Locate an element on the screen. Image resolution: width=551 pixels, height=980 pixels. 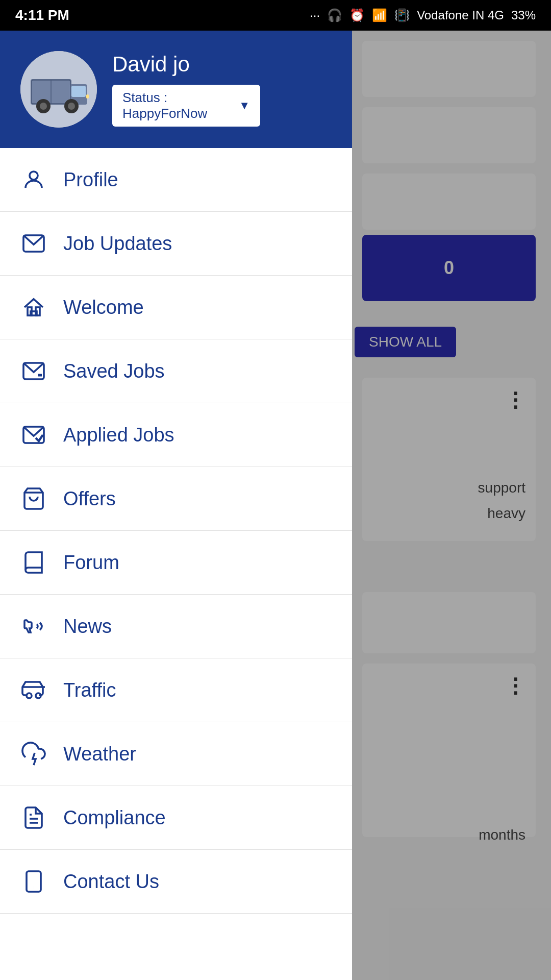
sidebar-item-saved-jobs: Saved Jobs is located at coordinates (176, 372).